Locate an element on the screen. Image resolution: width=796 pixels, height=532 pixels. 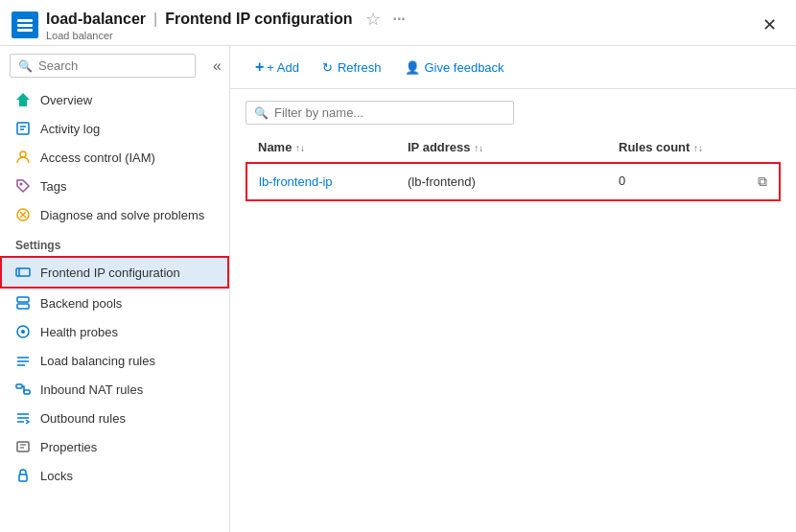
close-button: ✕ is located at coordinates (769, 25).